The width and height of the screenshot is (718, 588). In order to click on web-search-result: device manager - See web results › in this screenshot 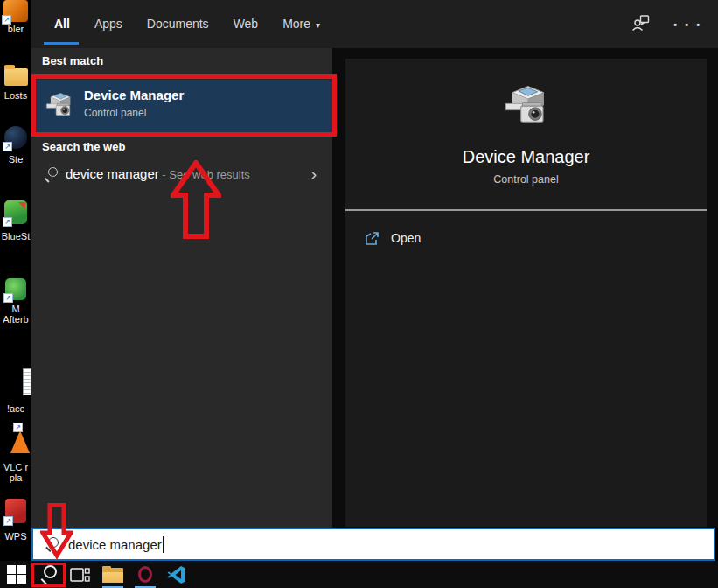, I will do `click(182, 175)`.